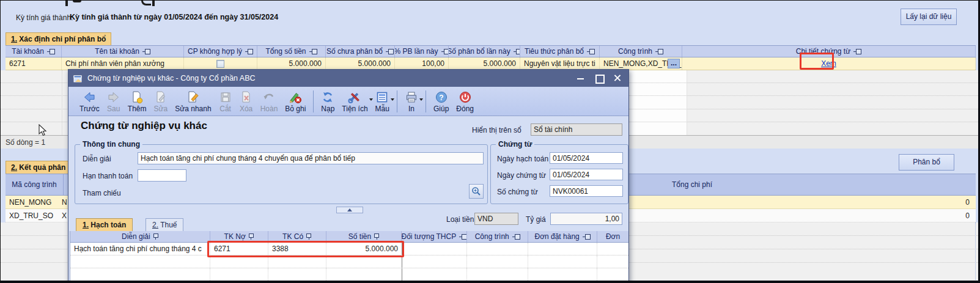 The width and height of the screenshot is (980, 283). What do you see at coordinates (586, 175) in the screenshot?
I see `ngay-chung-tu-input: 01/05/2024` at bounding box center [586, 175].